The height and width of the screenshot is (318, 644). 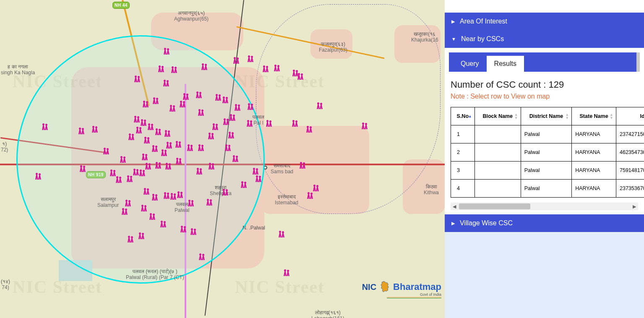 What do you see at coordinates (634, 206) in the screenshot?
I see `scroll-right-icon: ▶` at bounding box center [634, 206].